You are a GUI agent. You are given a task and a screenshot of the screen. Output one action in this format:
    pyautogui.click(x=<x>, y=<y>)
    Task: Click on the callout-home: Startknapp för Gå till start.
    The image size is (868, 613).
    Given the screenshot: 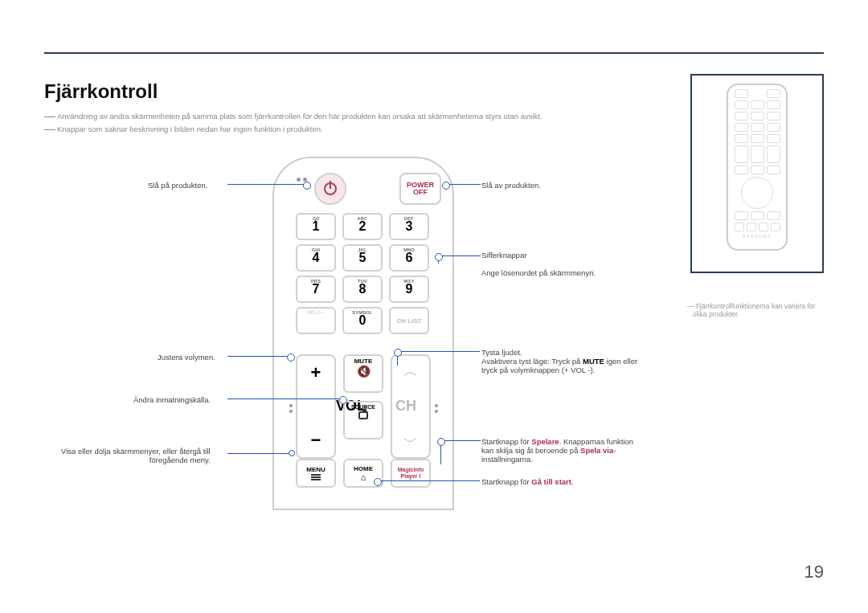 What is the action you would take?
    pyautogui.click(x=527, y=482)
    